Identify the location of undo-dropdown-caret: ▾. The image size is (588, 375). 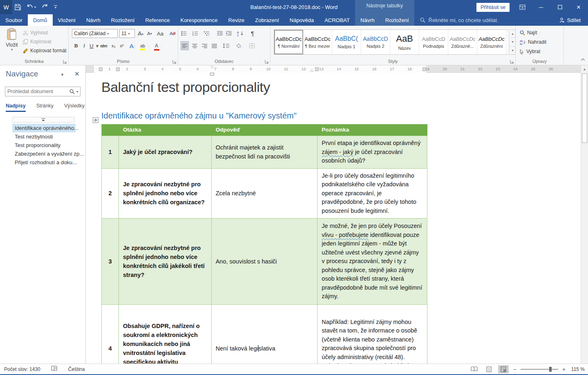
(35, 7).